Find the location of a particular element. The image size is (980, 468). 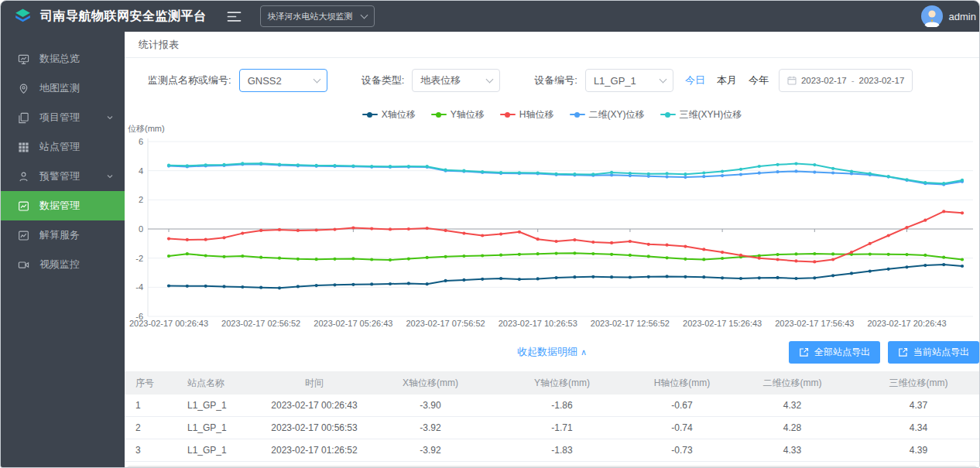

sidebar-item-compute-chart: 解算服务 is located at coordinates (63, 235).